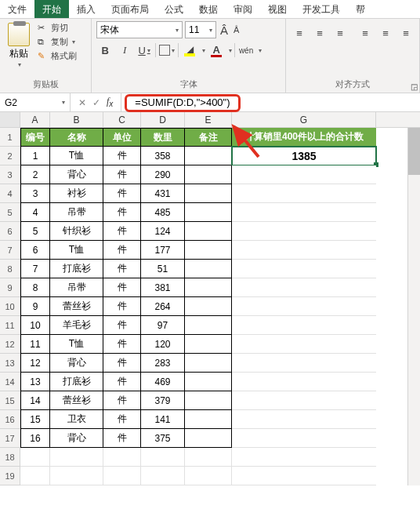 This screenshot has height=509, width=420. I want to click on row-header: 16, so click(10, 420).